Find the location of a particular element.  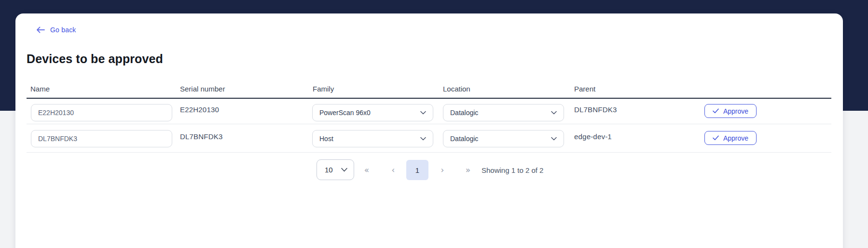

double-chevron-right-icon: » is located at coordinates (468, 170).